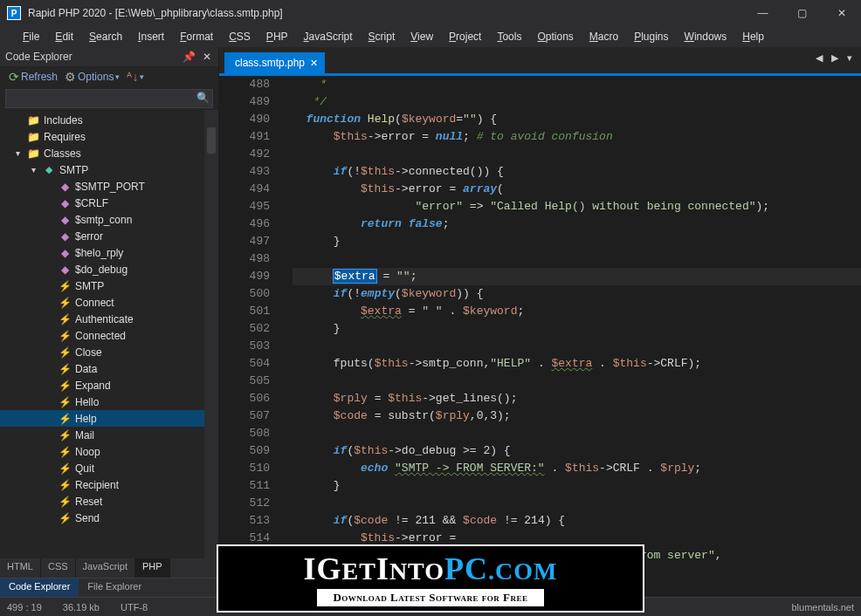 The height and width of the screenshot is (616, 861). I want to click on tree-item-reset: ⚡Reset, so click(109, 501).